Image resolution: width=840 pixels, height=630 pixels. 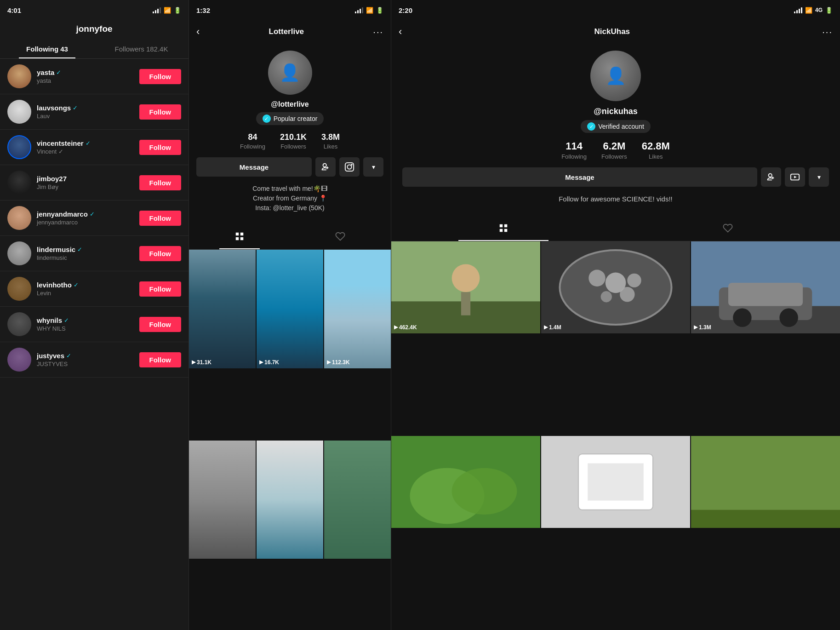 What do you see at coordinates (358, 309) in the screenshot?
I see `video-thumb: ▶ 112.3K` at bounding box center [358, 309].